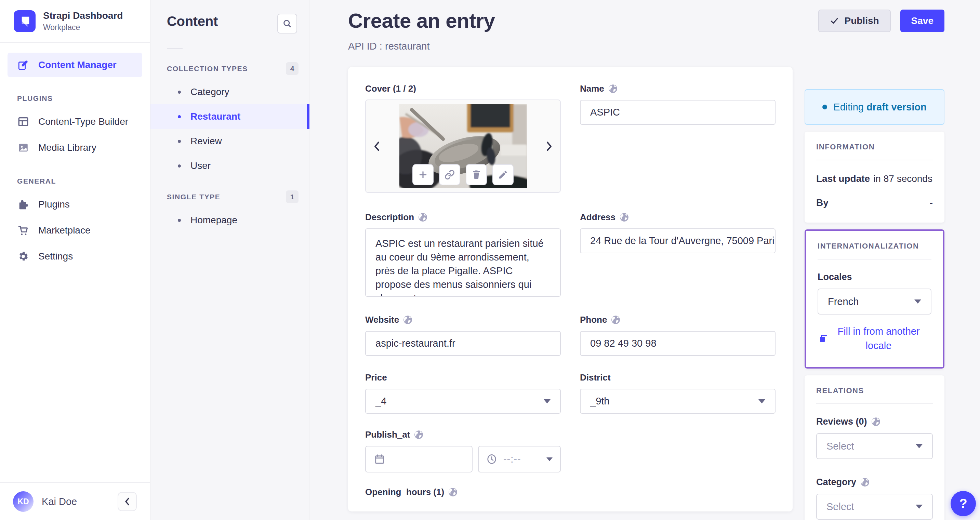 This screenshot has height=520, width=980. What do you see at coordinates (230, 92) in the screenshot?
I see `subnav-item-category: Category` at bounding box center [230, 92].